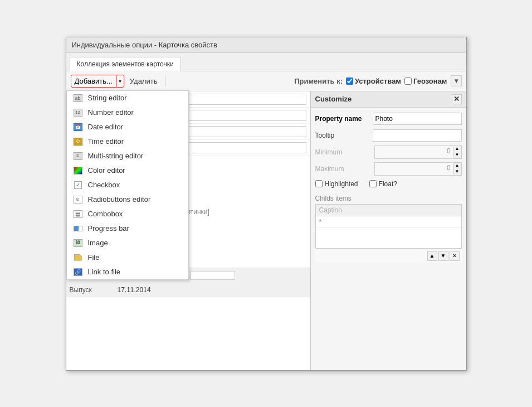  What do you see at coordinates (94, 258) in the screenshot?
I see `menu-item-label: File` at bounding box center [94, 258].